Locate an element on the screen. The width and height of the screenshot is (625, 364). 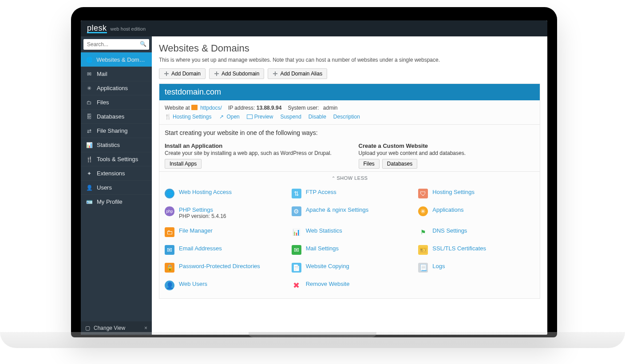
sidebar-item-extensions: ✦Extensions is located at coordinates (116, 173).